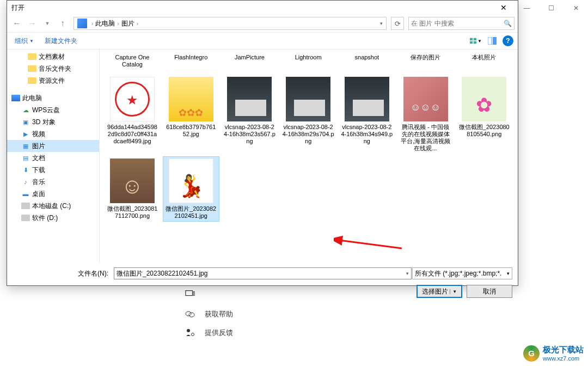  What do you see at coordinates (17, 23) in the screenshot?
I see `back-button: ←` at bounding box center [17, 23].